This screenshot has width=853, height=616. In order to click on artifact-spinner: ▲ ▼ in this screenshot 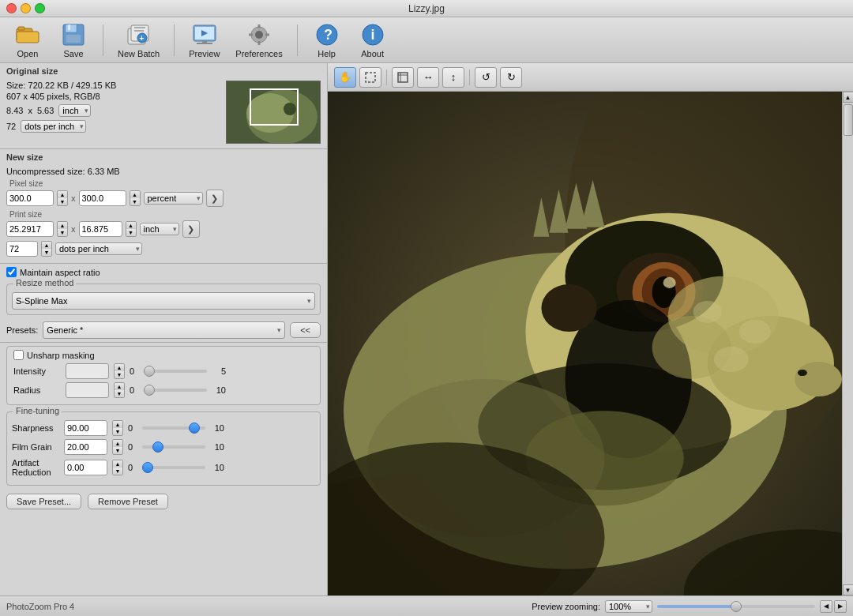, I will do `click(118, 468)`.